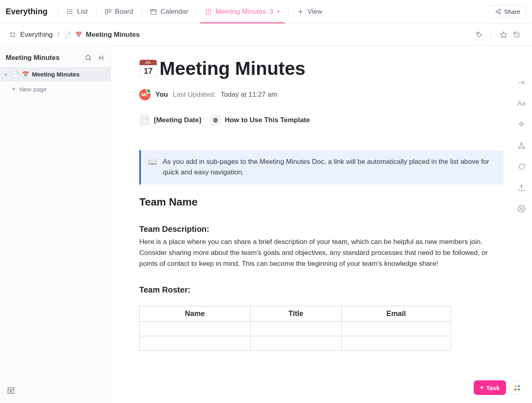 This screenshot has width=532, height=403. What do you see at coordinates (508, 11) in the screenshot?
I see `share-button: Share` at bounding box center [508, 11].